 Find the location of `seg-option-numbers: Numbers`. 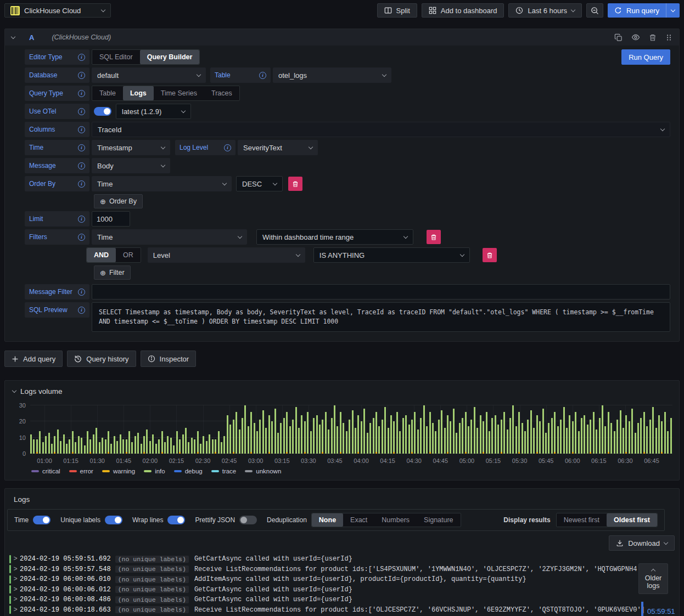

seg-option-numbers: Numbers is located at coordinates (395, 520).